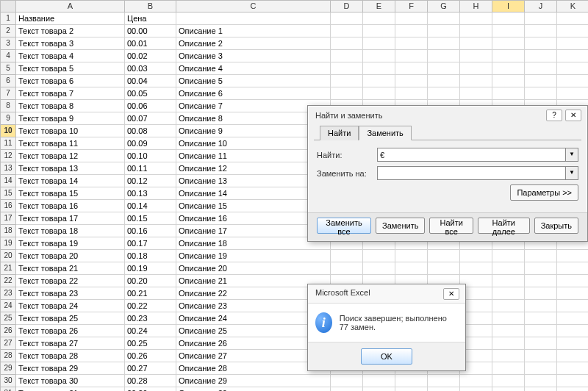  I want to click on row-header: 22, so click(8, 281).